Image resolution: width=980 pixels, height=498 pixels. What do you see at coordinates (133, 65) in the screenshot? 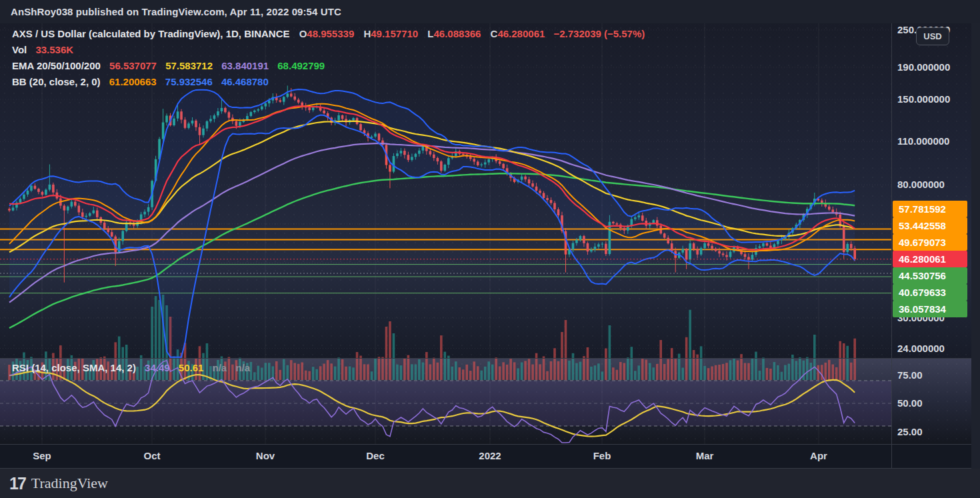
I see `ema20-value: 56.537077` at bounding box center [133, 65].